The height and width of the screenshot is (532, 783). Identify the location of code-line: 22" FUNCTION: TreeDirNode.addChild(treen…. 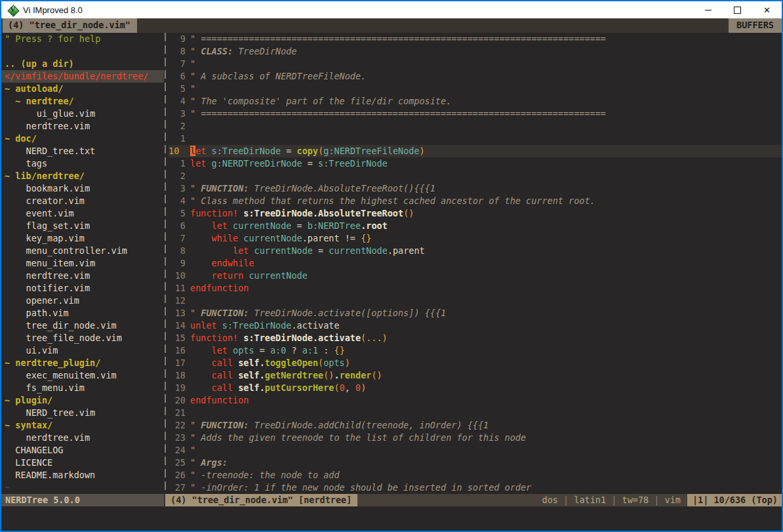
(475, 425).